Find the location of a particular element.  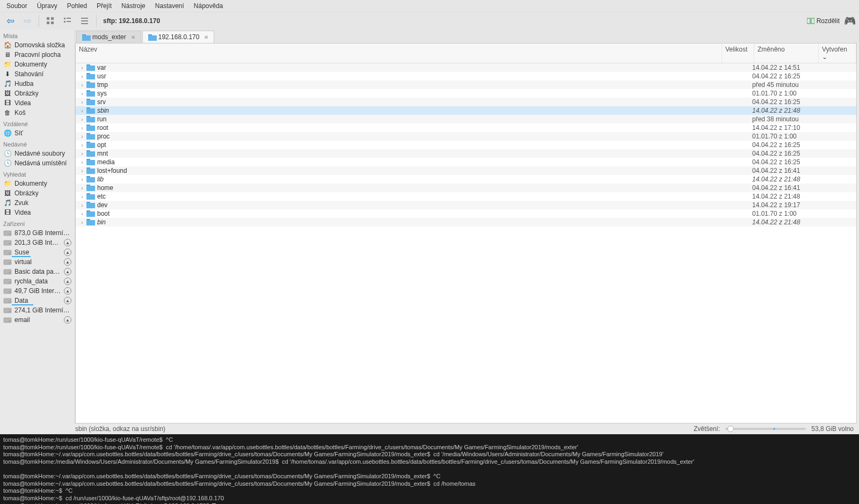

column-name: Název is located at coordinates (399, 53).